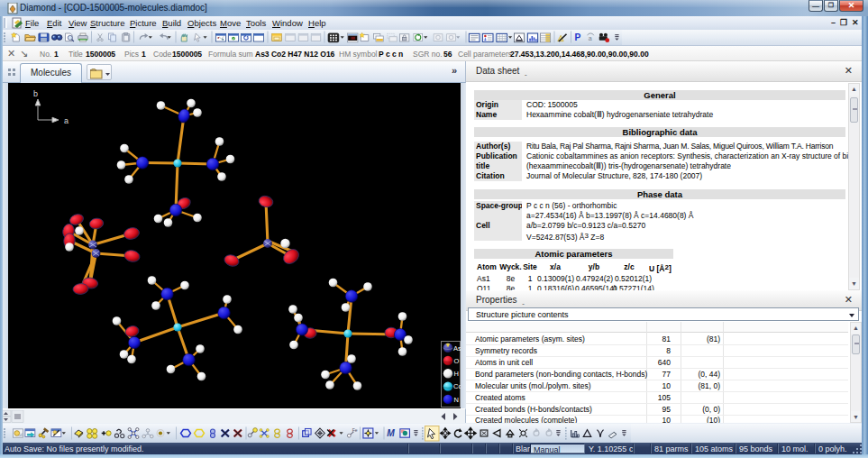 This screenshot has height=458, width=868. I want to click on svg-text: N, so click(456, 400).